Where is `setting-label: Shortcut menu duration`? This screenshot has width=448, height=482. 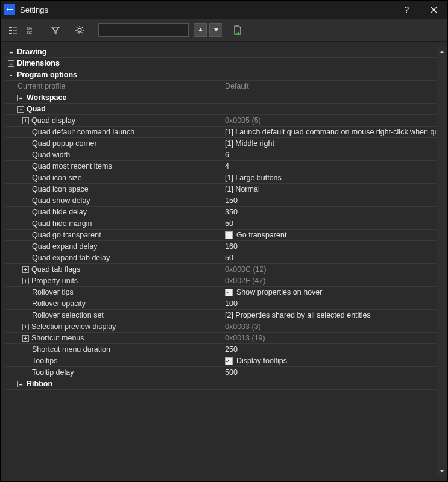 setting-label: Shortcut menu duration is located at coordinates (71, 349).